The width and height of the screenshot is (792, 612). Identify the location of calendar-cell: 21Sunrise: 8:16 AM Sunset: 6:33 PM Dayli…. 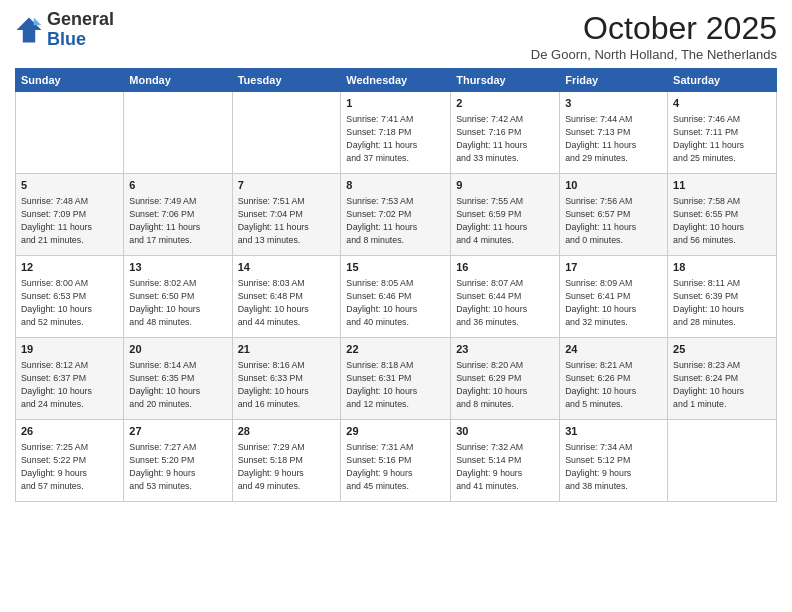
(286, 379).